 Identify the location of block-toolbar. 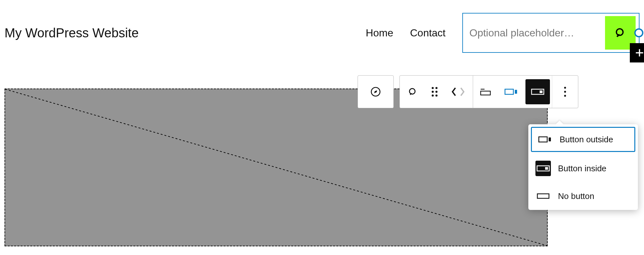
(468, 92).